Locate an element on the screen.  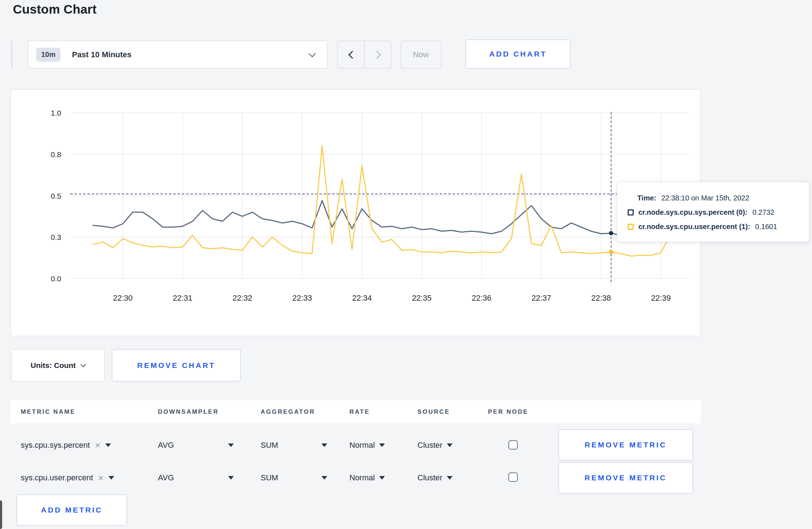
tooltip-entry-label: cr.node.sys.cpu.user.percent (1): is located at coordinates (694, 227).